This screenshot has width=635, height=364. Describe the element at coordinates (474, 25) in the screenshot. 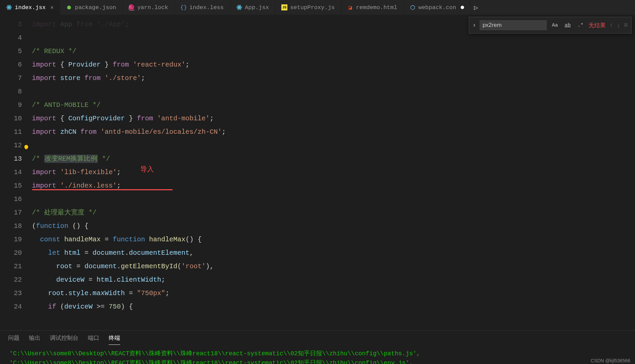

I see `find-expand-icon: ›` at that location.